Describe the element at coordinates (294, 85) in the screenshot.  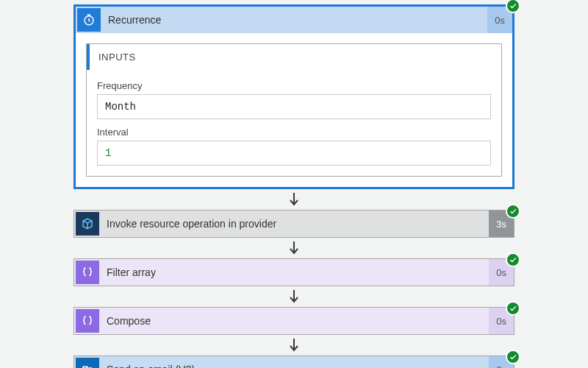
I see `field-label-frequency: Frequency` at that location.